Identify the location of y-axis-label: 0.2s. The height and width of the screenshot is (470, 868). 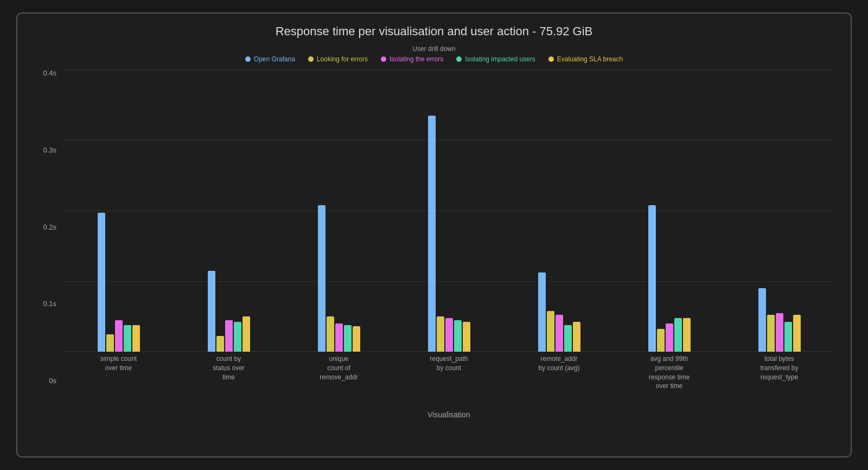
(47, 227).